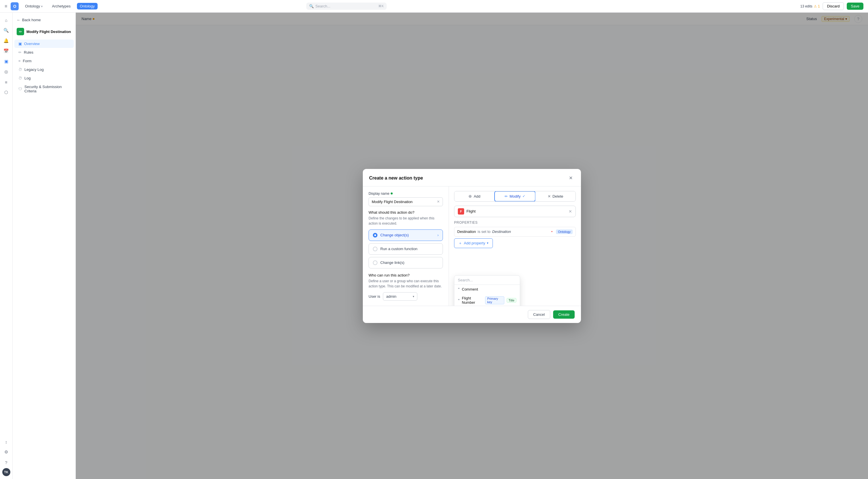 This screenshot has width=868, height=479. What do you see at coordinates (515, 232) in the screenshot?
I see `property-row-destination: Destination is set to Destination • Onto…` at bounding box center [515, 232].